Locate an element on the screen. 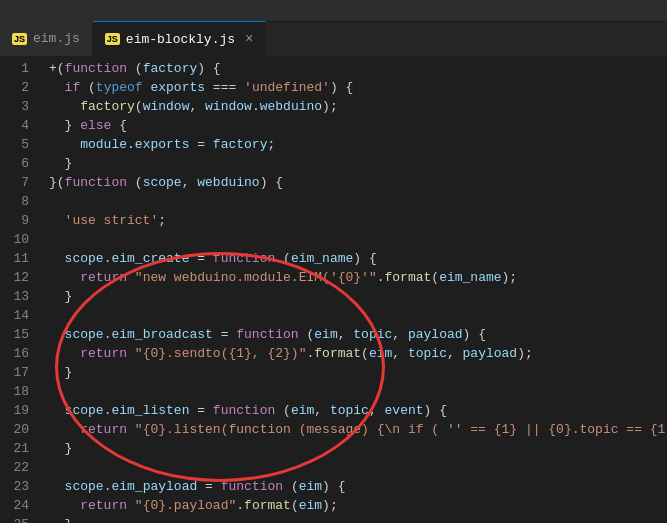  code-line-9: 'use strict'; is located at coordinates (356, 220).